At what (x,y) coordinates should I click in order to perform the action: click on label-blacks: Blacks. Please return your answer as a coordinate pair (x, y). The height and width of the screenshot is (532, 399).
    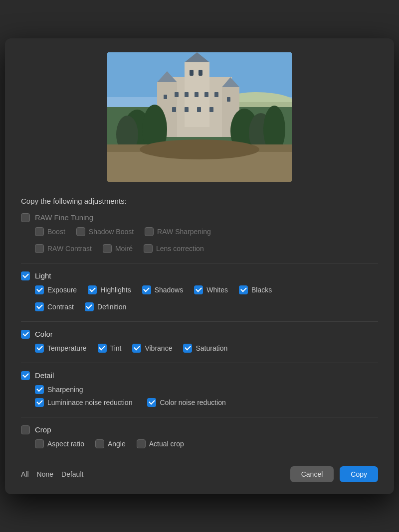
    Looking at the image, I should click on (261, 290).